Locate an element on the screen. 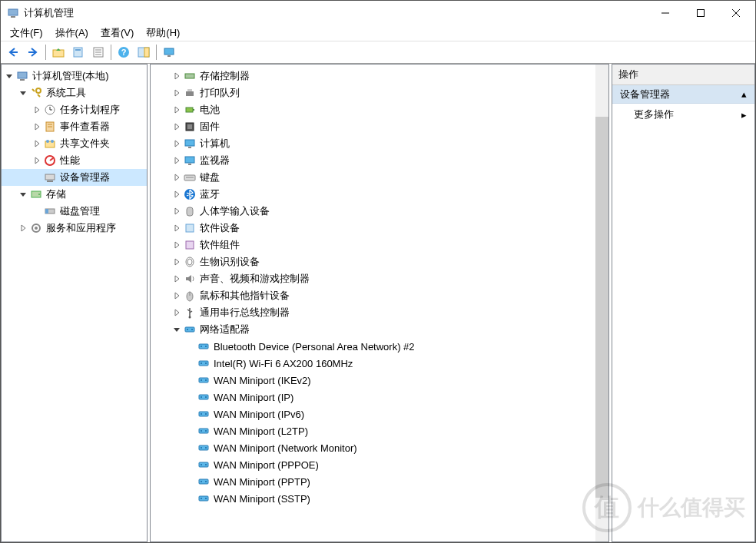 This screenshot has height=543, width=756. tree-node: 设备管理器 is located at coordinates (74, 177).